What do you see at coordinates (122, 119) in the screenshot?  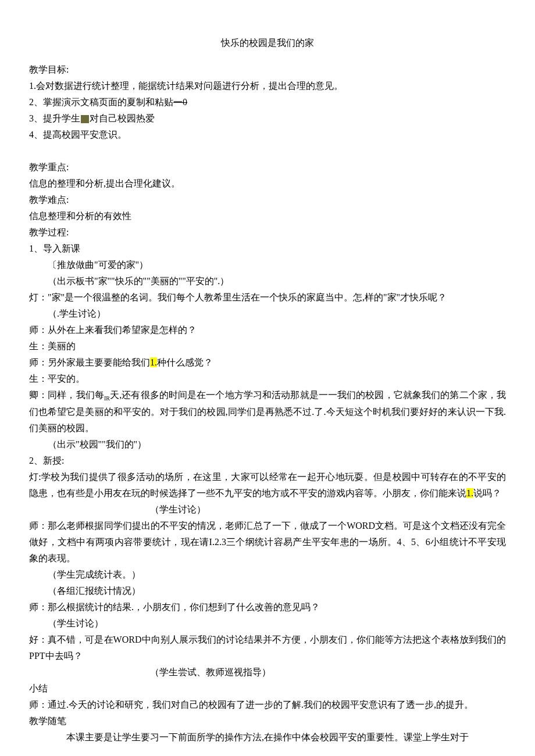 I see `goal-3-suffix: 对自己校园热爱` at bounding box center [122, 119].